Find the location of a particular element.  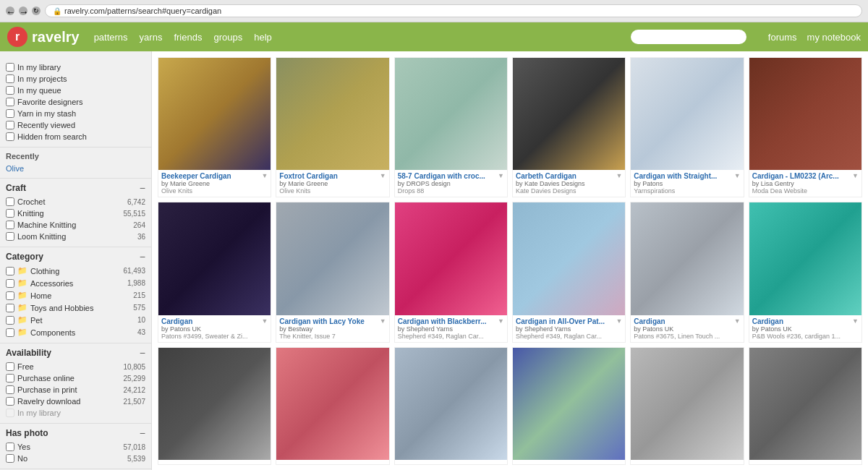

pattern-card-foxtrot: ▼ Foxtrot Cardigan by Marie Greene Olive… is located at coordinates (333, 127).